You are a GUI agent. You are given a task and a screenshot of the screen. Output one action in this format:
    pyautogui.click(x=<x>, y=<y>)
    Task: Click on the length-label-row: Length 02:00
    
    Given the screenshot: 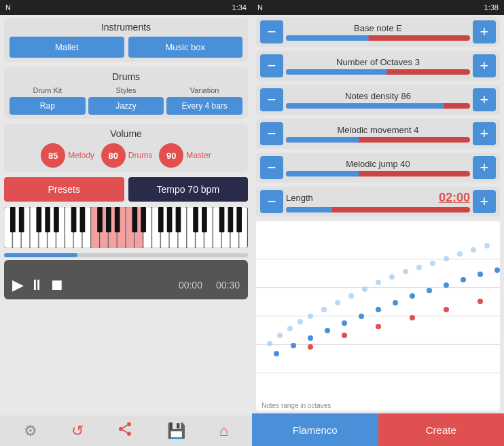 What is the action you would take?
    pyautogui.click(x=378, y=198)
    